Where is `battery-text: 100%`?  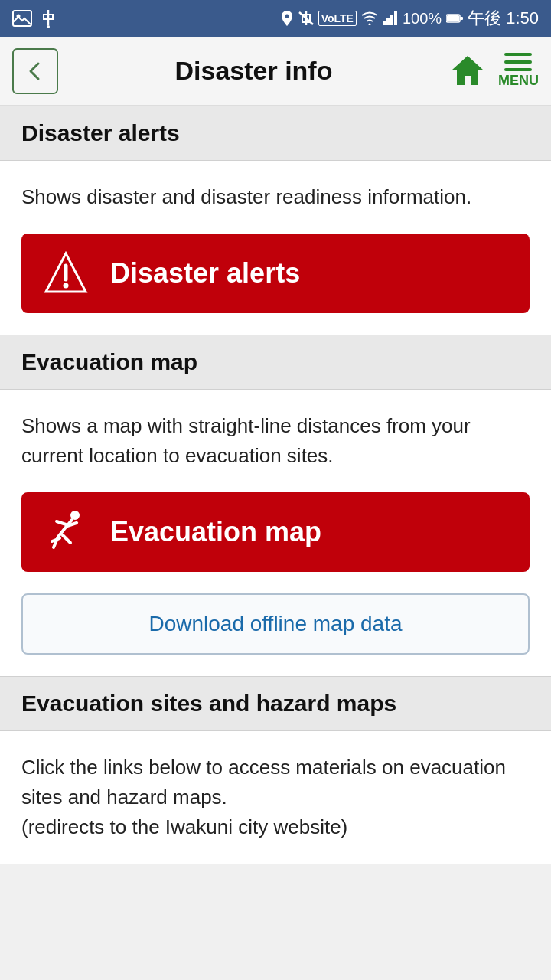
battery-text: 100% is located at coordinates (422, 18).